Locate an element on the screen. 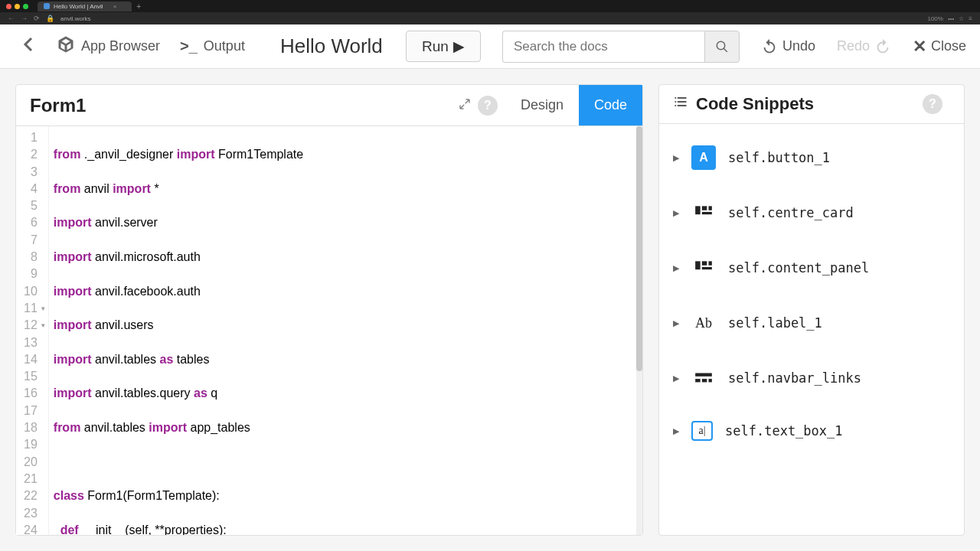 The width and height of the screenshot is (980, 551). favicon-icon is located at coordinates (47, 6).